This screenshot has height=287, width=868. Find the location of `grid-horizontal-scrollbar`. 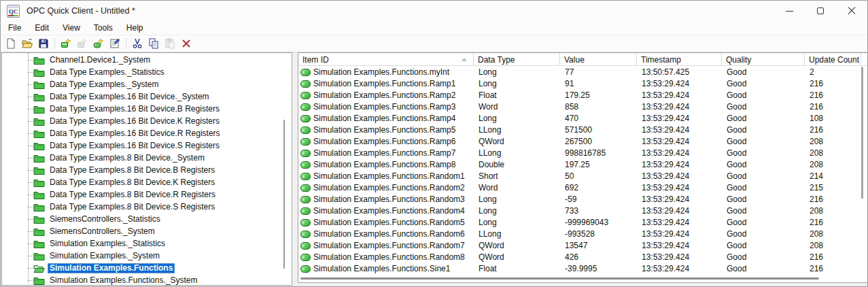

grid-horizontal-scrollbar is located at coordinates (560, 279).